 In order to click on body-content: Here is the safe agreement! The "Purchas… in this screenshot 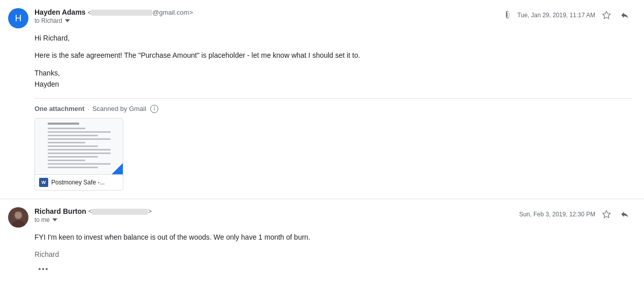, I will do `click(333, 55)`.